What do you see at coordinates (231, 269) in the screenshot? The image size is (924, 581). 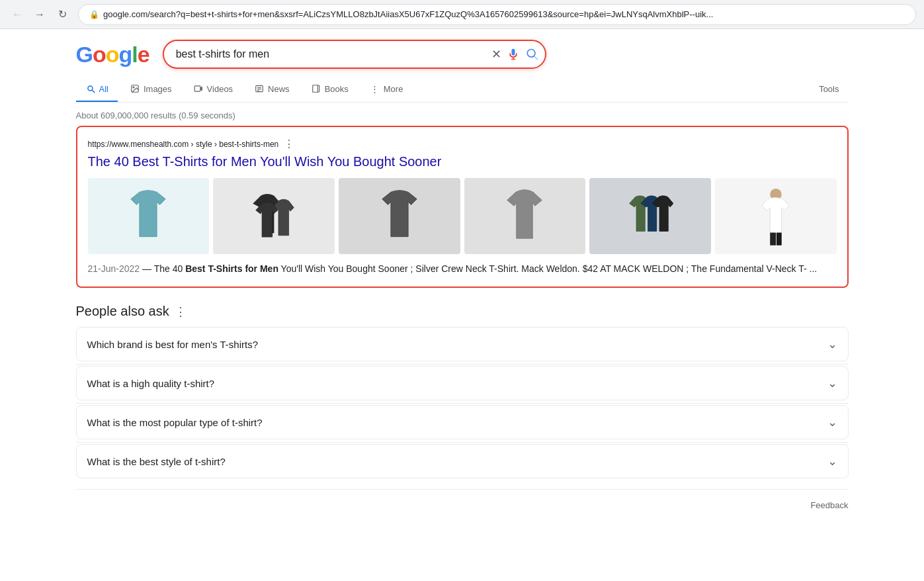 I see `snippet-bold: Best T-Shirts for Men` at bounding box center [231, 269].